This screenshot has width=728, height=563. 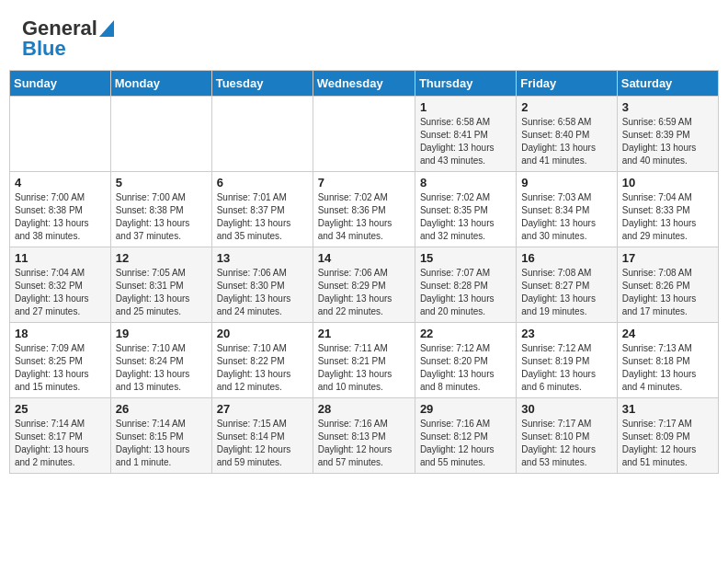 I want to click on day-info: Sunrise: 7:11 AM Sunset: 8:21 PM Dayligh…, so click(x=364, y=368).